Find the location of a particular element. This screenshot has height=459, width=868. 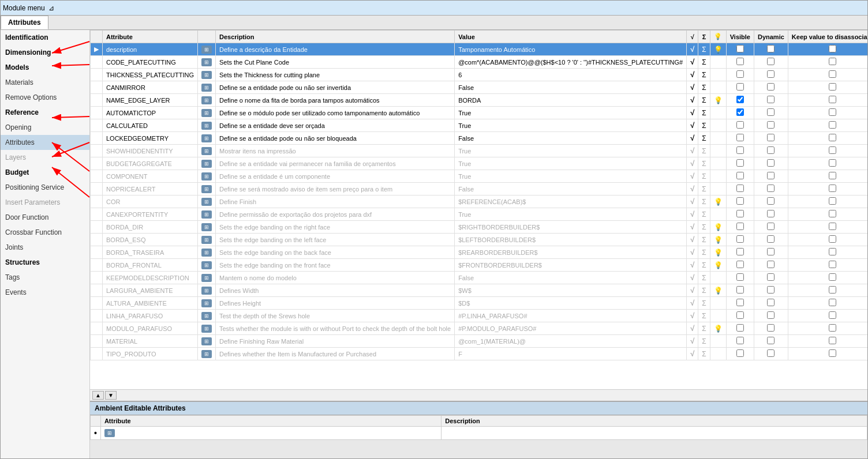

table-row: CANMIRROR⊞Define se a entidade pode ou n… is located at coordinates (479, 88).